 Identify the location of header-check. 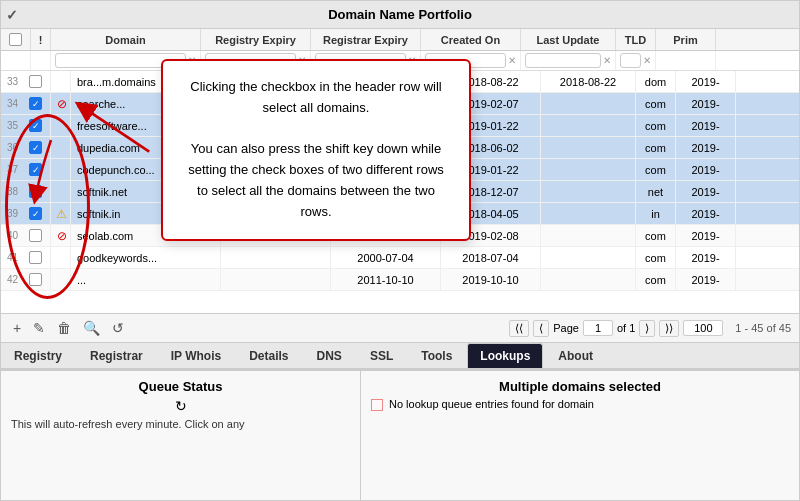
(16, 40).